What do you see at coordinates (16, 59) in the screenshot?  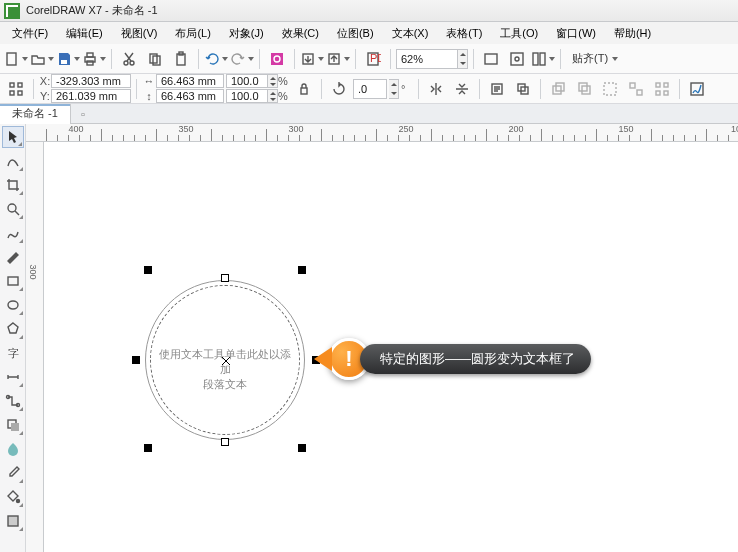 I see `new-button` at bounding box center [16, 59].